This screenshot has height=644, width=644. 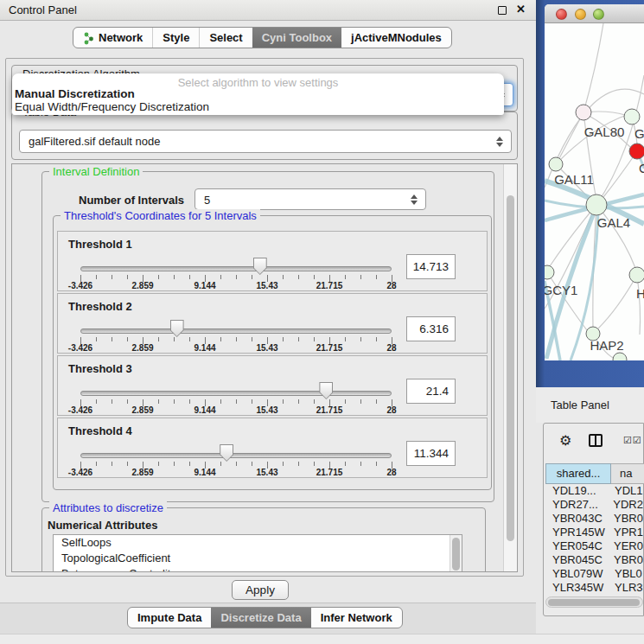 What do you see at coordinates (502, 10) in the screenshot?
I see `float-window-icon` at bounding box center [502, 10].